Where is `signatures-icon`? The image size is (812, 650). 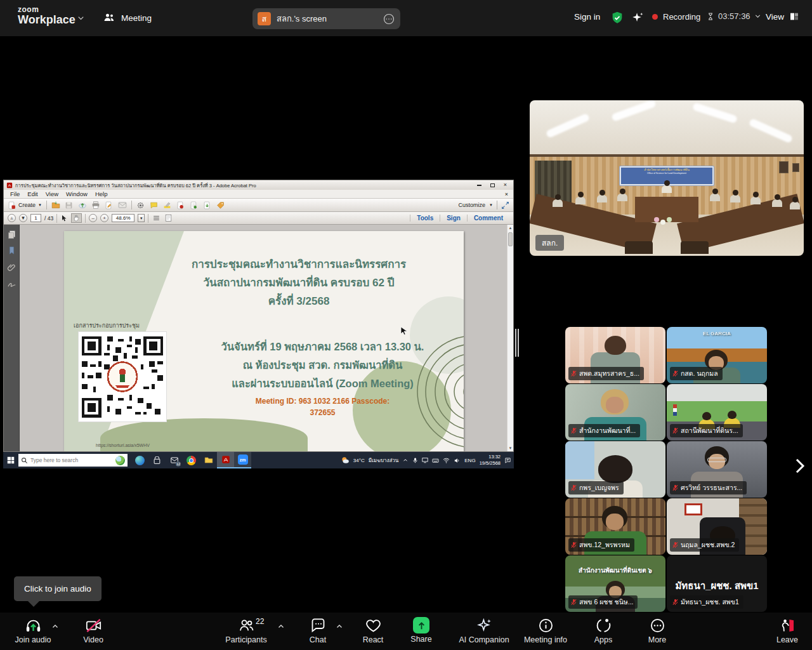
signatures-icon is located at coordinates (11, 284).